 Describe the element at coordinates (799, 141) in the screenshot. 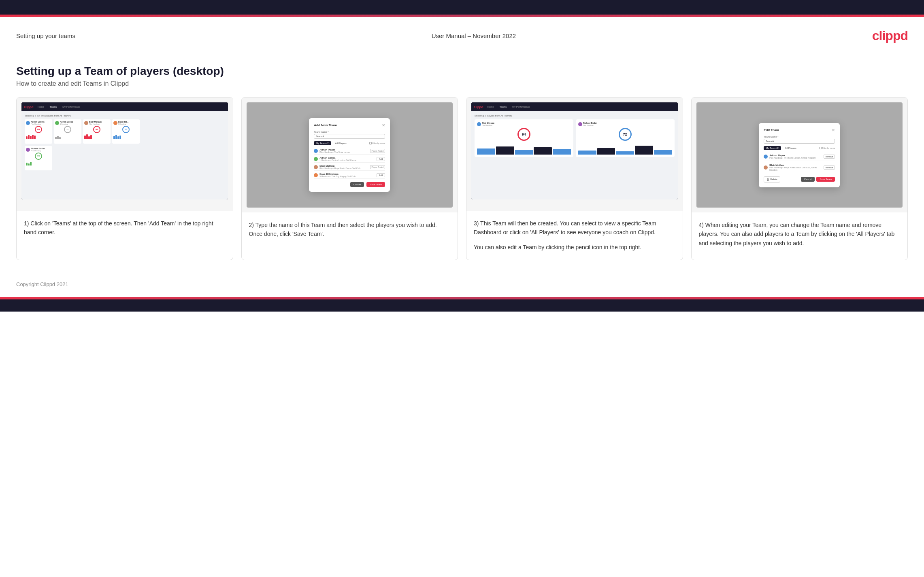

I see `mini-edit-name-input: Team A` at that location.